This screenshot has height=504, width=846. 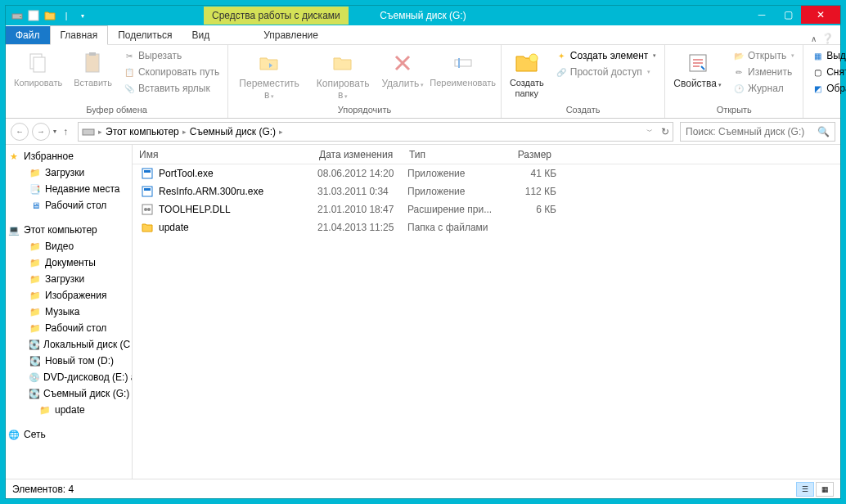 What do you see at coordinates (41, 132) in the screenshot?
I see `forward-button: →` at bounding box center [41, 132].